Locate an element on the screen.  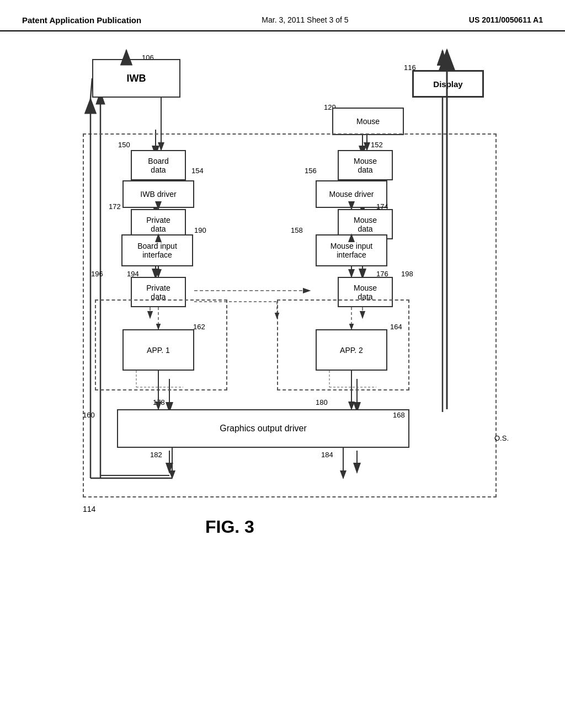
mouse-label: Mouse is located at coordinates (368, 121).